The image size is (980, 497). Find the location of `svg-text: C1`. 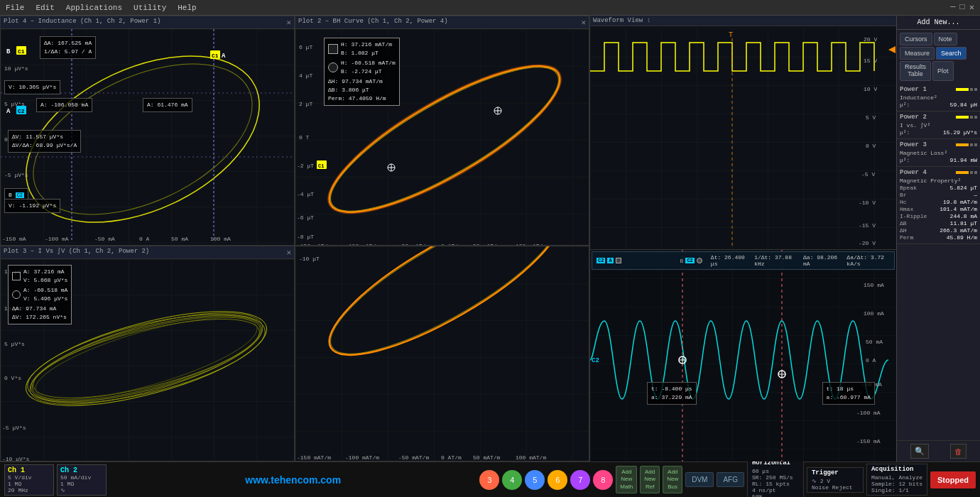

svg-text: C1 is located at coordinates (321, 166).